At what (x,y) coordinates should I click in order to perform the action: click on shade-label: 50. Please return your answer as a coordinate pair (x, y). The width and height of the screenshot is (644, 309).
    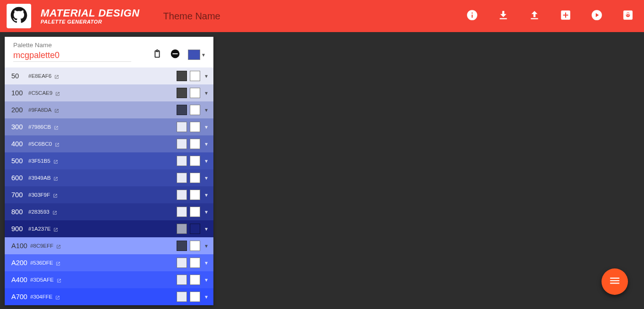
    Looking at the image, I should click on (18, 76).